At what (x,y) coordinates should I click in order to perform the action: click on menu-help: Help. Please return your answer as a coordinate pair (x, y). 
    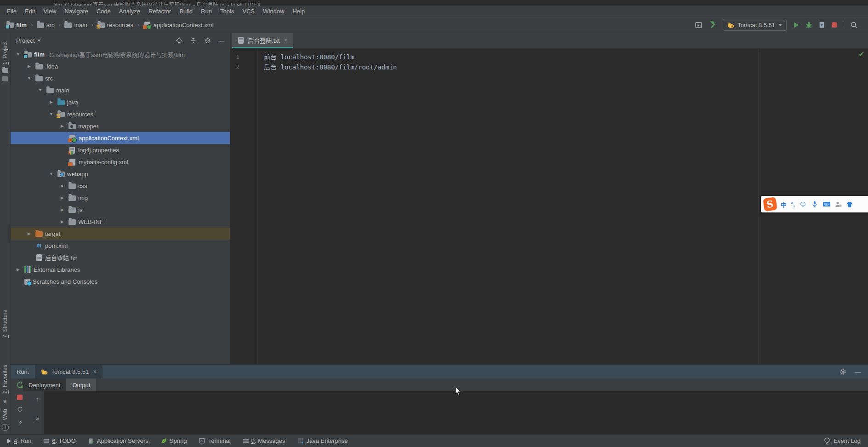
    Looking at the image, I should click on (299, 11).